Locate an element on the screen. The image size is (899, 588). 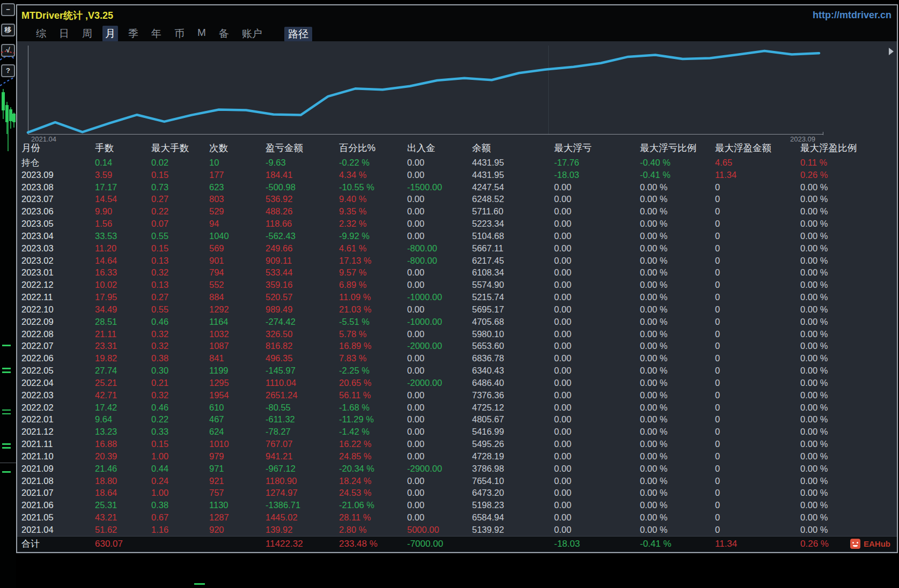
table-row: 2023.0817.170.73623-500.98-10.55 %-1500.… is located at coordinates (457, 188).